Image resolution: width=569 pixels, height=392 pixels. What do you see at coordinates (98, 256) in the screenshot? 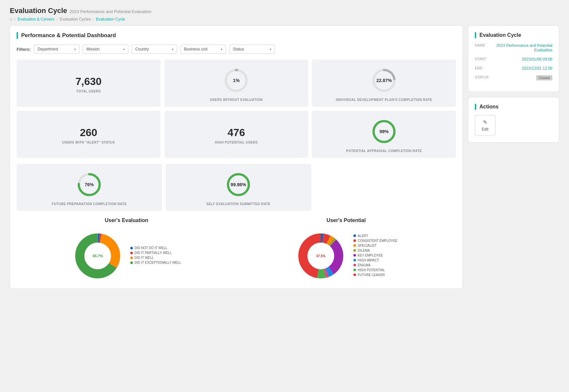
I see `eval-donut-center: 65.7%` at bounding box center [98, 256].